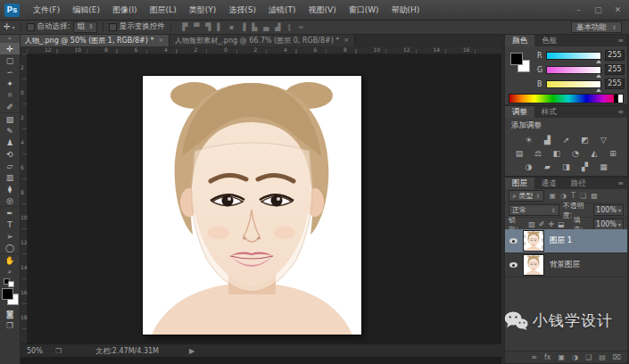 This screenshot has width=629, height=364. What do you see at coordinates (562, 357) in the screenshot?
I see `add-layer-mask-icon: ▣` at bounding box center [562, 357].